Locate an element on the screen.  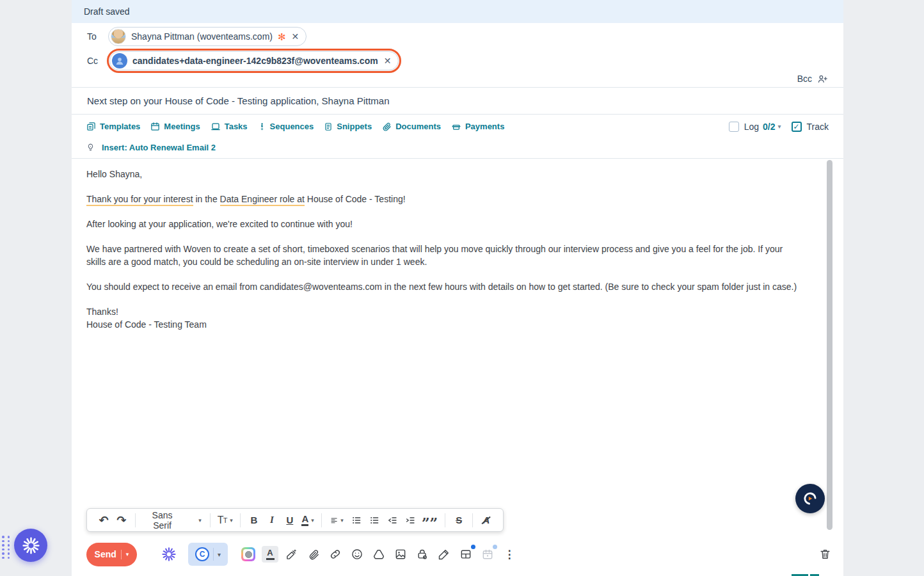
to-row: To Shayna Pittman (woventeams.com) ✻ ✕ is located at coordinates (197, 36).